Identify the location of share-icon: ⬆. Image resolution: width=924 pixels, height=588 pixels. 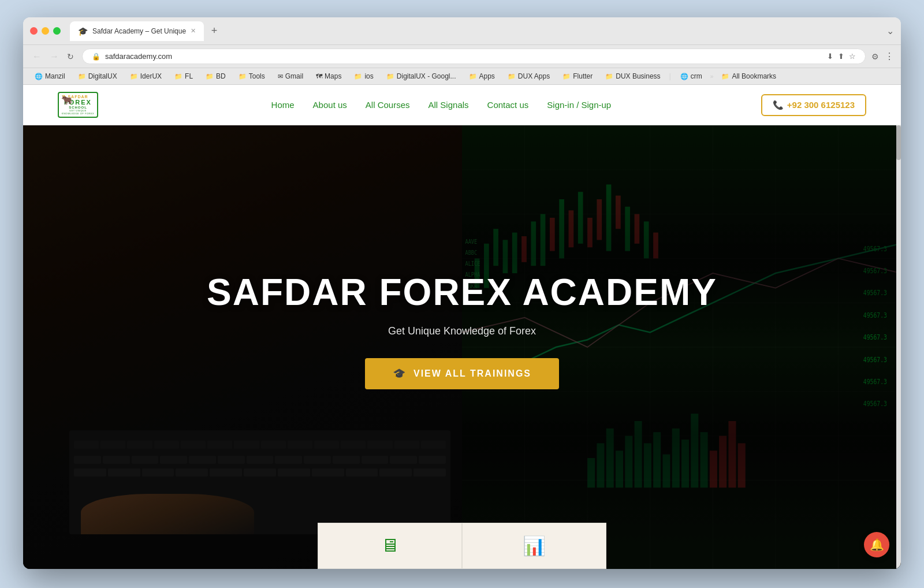
(841, 57).